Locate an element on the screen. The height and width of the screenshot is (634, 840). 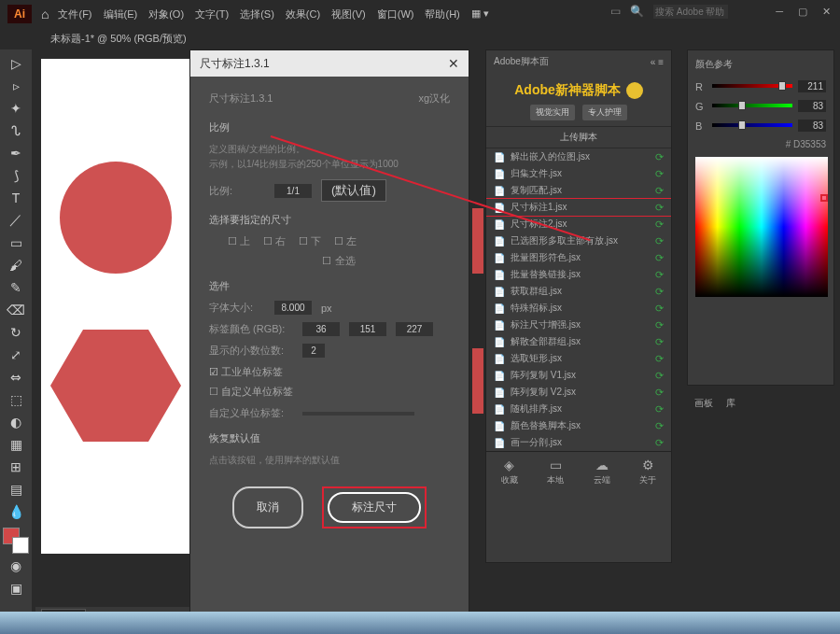
menu-object: 对象(O) is located at coordinates (166, 15).